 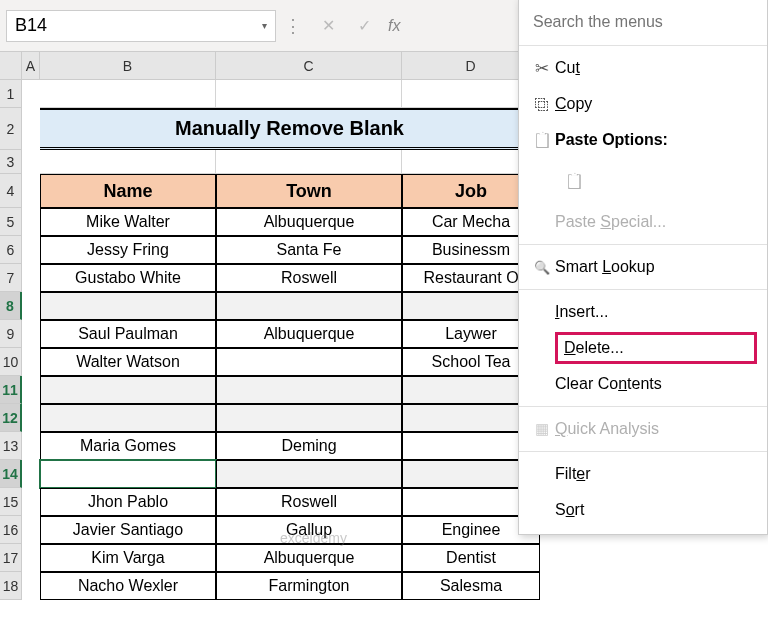 I want to click on table-header: Town, so click(x=309, y=191).